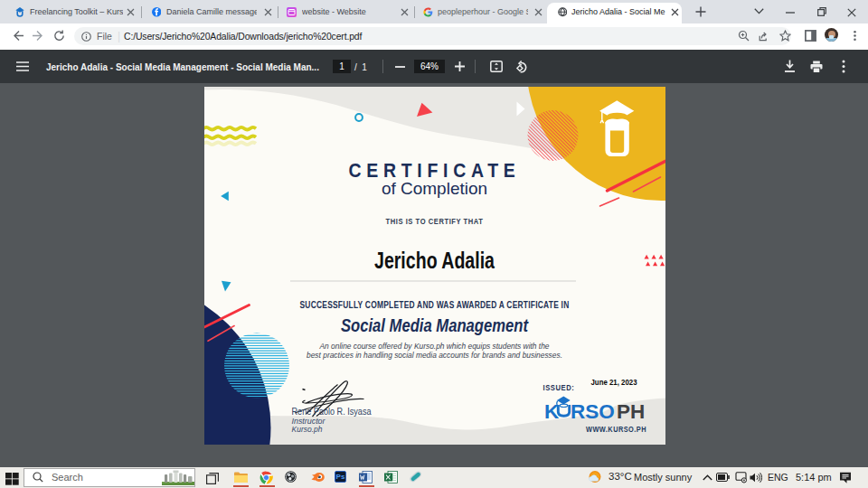 This screenshot has width=868, height=488. What do you see at coordinates (613, 382) in the screenshot?
I see `svg-text: June 21, 2023` at bounding box center [613, 382].